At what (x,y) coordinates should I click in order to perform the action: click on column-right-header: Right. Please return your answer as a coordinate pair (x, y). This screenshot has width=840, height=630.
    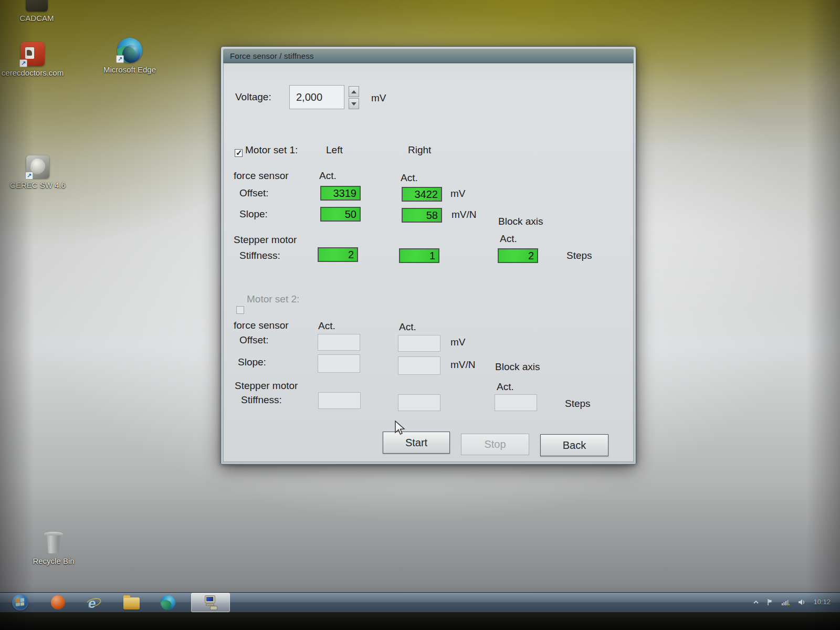
    Looking at the image, I should click on (419, 150).